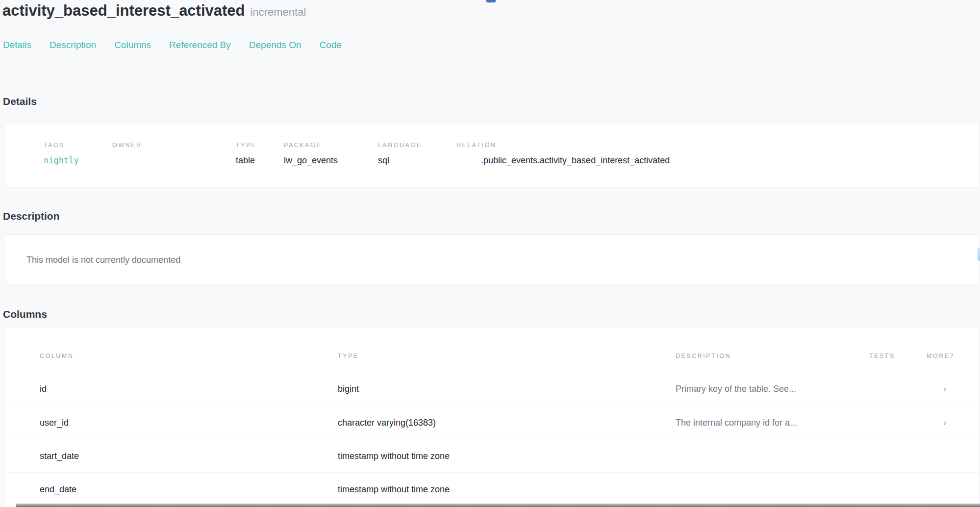 The image size is (980, 507). What do you see at coordinates (491, 216) in the screenshot?
I see `description-section-heading: Description` at bounding box center [491, 216].